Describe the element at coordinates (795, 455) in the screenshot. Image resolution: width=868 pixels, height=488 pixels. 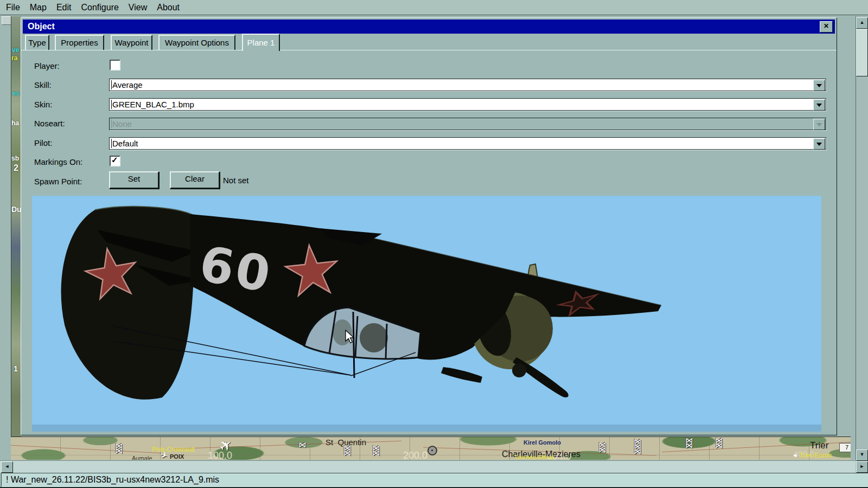
I see `map-arrow-icon: ◄` at that location.